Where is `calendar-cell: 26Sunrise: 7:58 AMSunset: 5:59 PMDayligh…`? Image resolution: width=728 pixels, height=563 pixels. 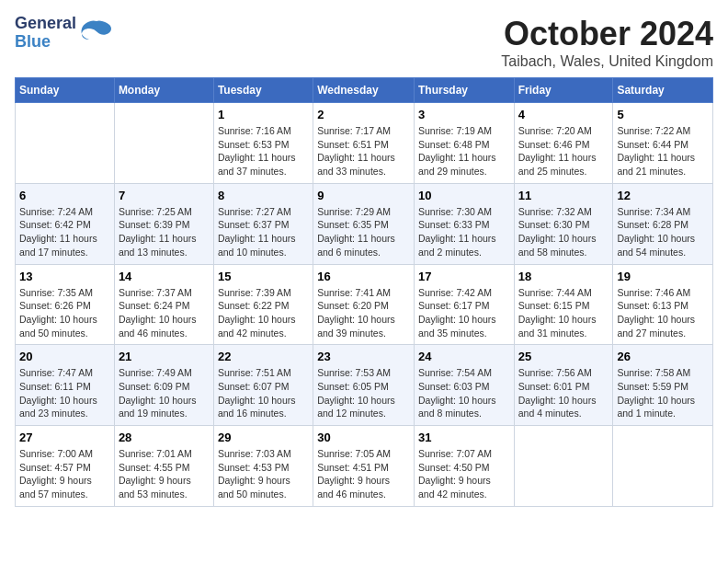 calendar-cell: 26Sunrise: 7:58 AMSunset: 5:59 PMDayligh… is located at coordinates (664, 385).